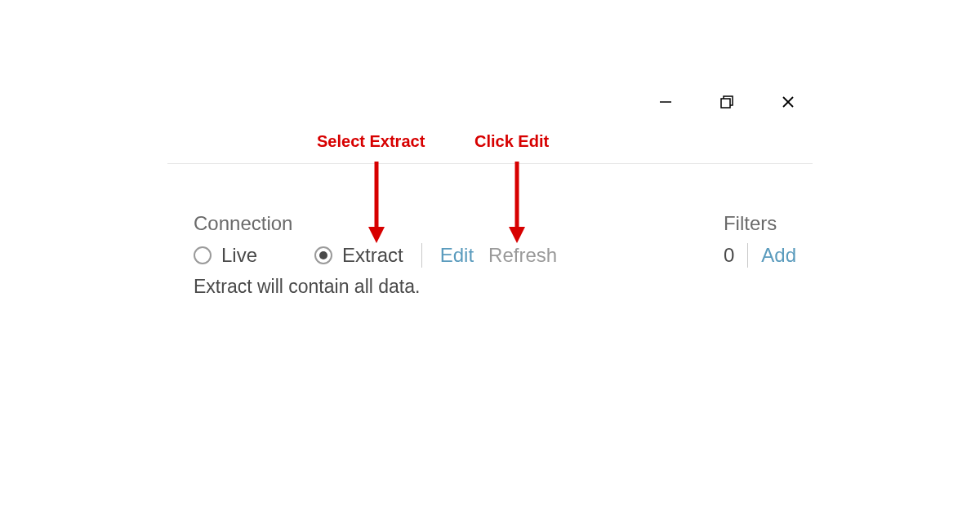 This screenshot has height=514, width=980. I want to click on divider, so click(490, 163).